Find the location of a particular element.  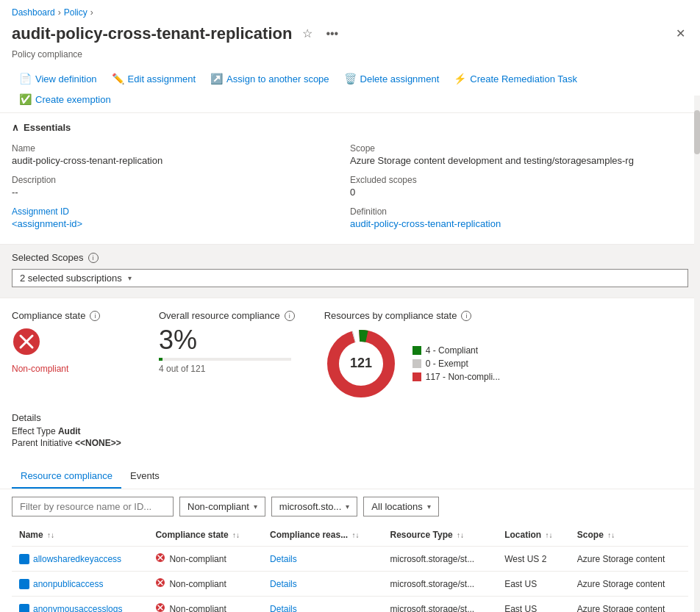

col-compliance-reason: Compliance reas... ↑↓ is located at coordinates (322, 535).